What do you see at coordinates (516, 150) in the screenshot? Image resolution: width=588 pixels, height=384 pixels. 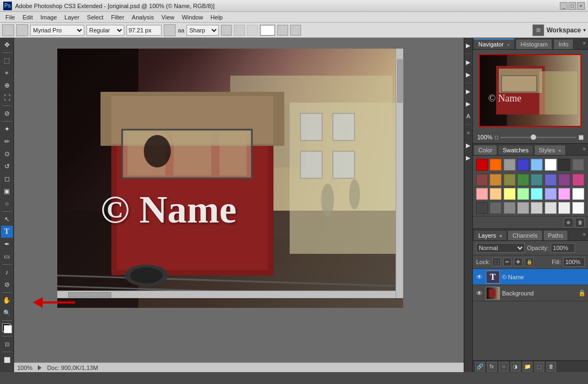 I see `tab-swatches: Swatches` at bounding box center [516, 150].